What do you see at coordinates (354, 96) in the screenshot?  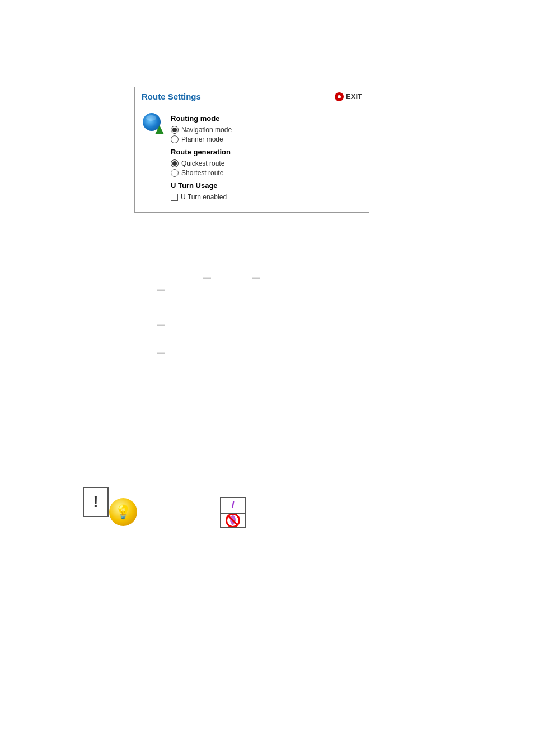 I see `exit-label: EXIT` at bounding box center [354, 96].